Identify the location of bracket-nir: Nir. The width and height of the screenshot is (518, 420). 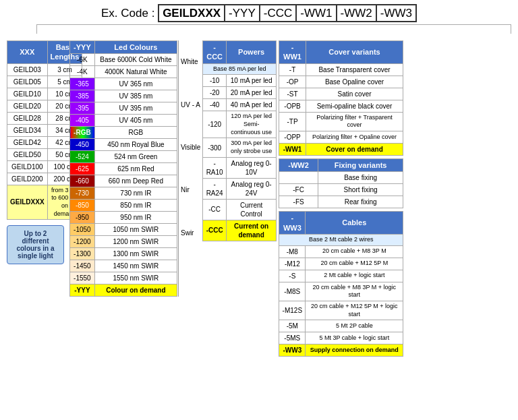
(190, 190).